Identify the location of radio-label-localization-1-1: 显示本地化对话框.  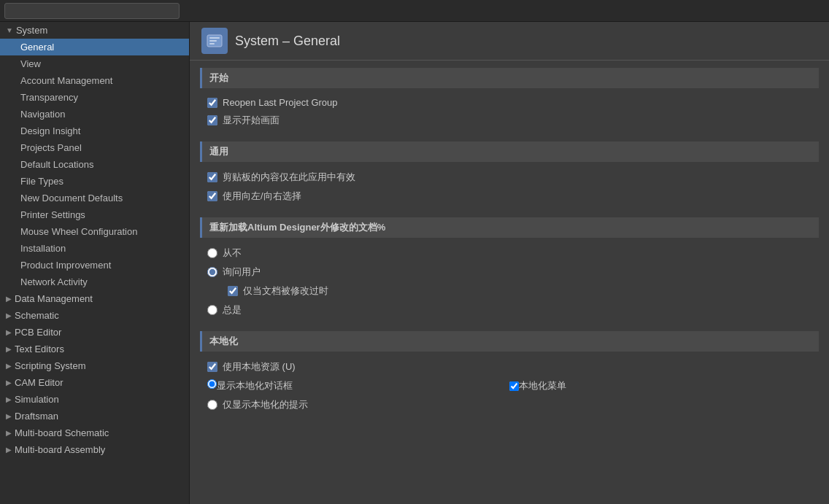
(255, 385).